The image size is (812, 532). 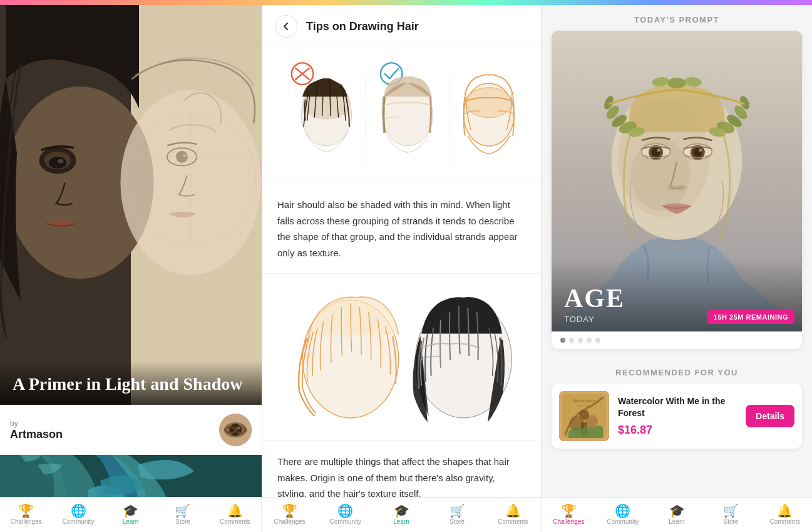 What do you see at coordinates (568, 515) in the screenshot?
I see `nav-right-challenges: 🏆 Challenges` at bounding box center [568, 515].